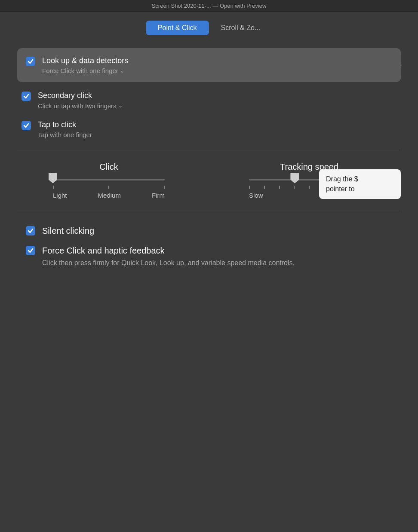 This screenshot has width=418, height=532. I want to click on force-click-title: Force Click and haptic feedback, so click(169, 251).